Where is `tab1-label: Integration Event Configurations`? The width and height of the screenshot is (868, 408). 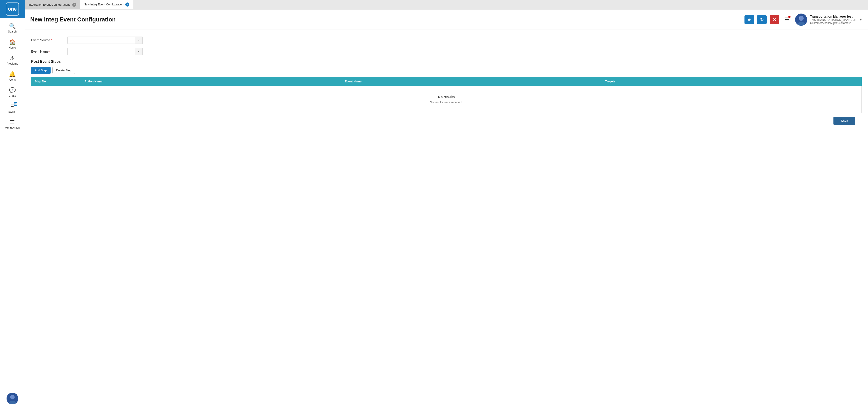
tab1-label: Integration Event Configurations is located at coordinates (49, 5).